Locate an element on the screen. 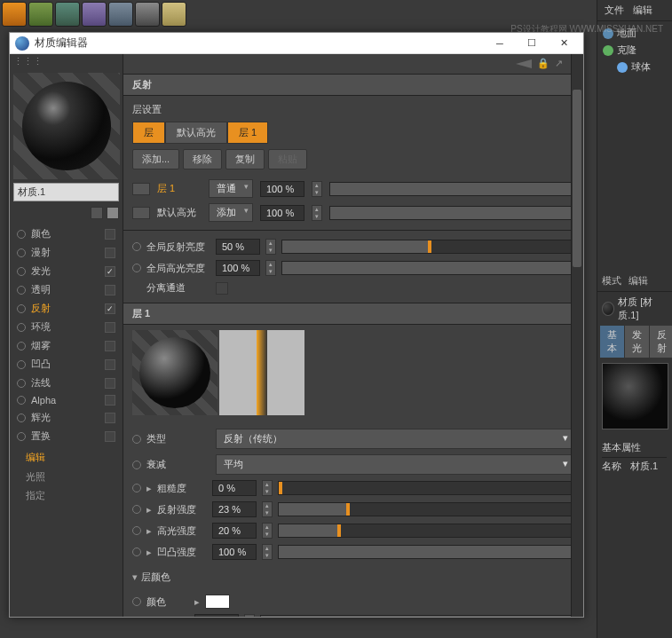 This screenshot has width=672, height=638. tool-android-icon is located at coordinates (41, 14).